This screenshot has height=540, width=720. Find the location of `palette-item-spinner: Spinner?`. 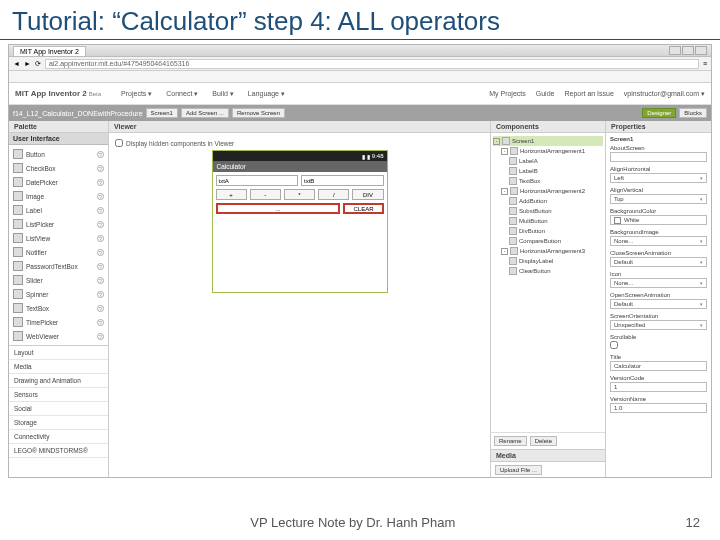

palette-item-spinner: Spinner? is located at coordinates (58, 294).